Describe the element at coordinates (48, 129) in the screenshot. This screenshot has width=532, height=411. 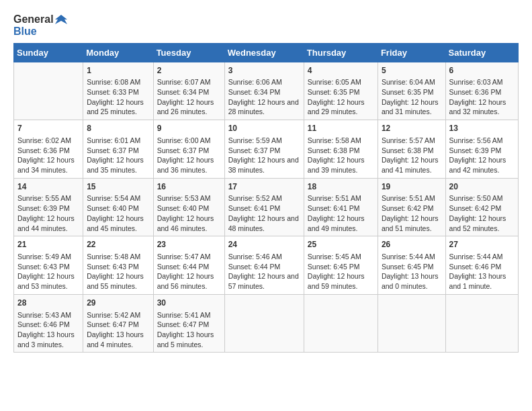
I see `day-number: 7` at that location.